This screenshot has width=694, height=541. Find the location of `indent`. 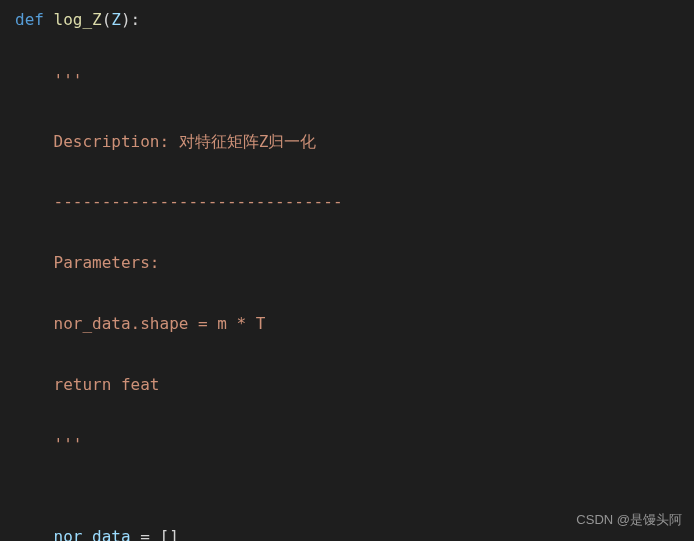

indent is located at coordinates (34, 534).